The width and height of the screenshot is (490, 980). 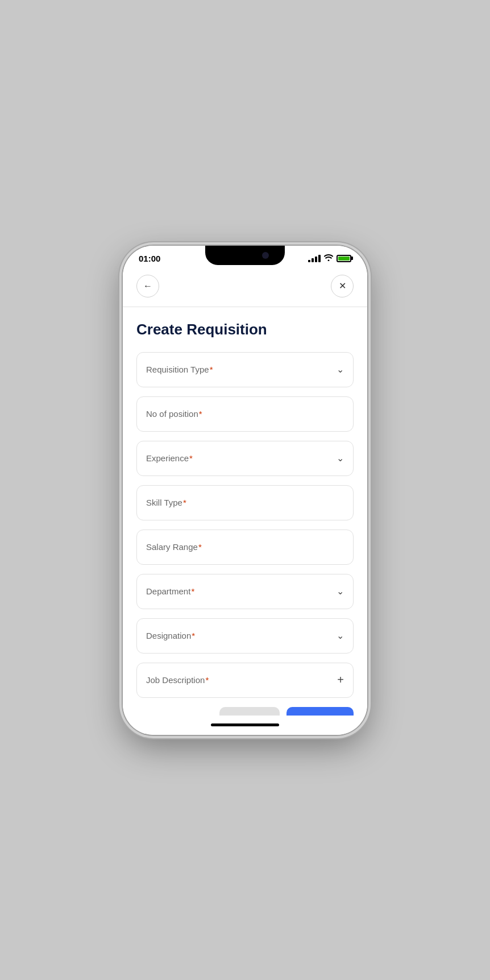 I want to click on submit-button: Submit, so click(x=320, y=711).